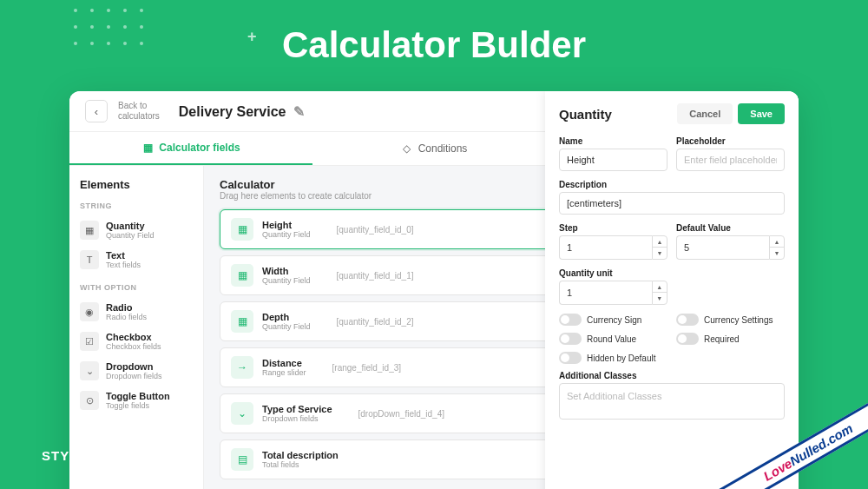 The image size is (868, 489). What do you see at coordinates (613, 160) in the screenshot?
I see `name-input` at bounding box center [613, 160].